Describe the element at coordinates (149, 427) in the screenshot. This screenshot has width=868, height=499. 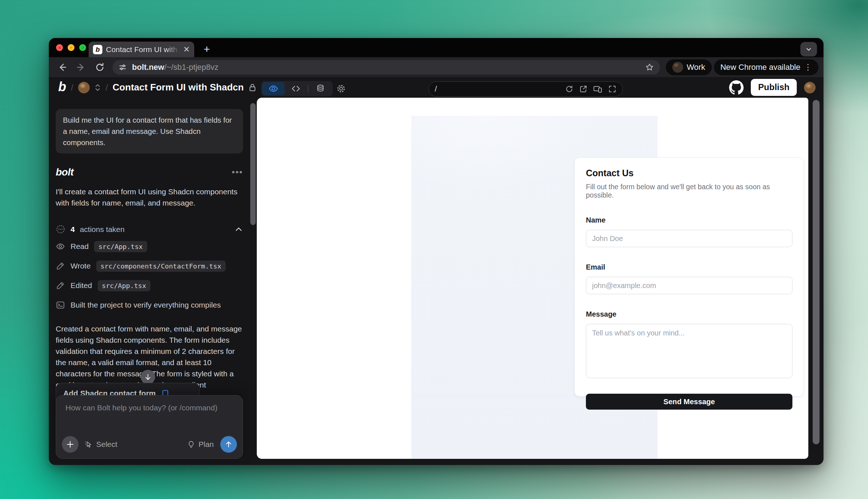
I see `chat-input-card: Select Plan` at that location.